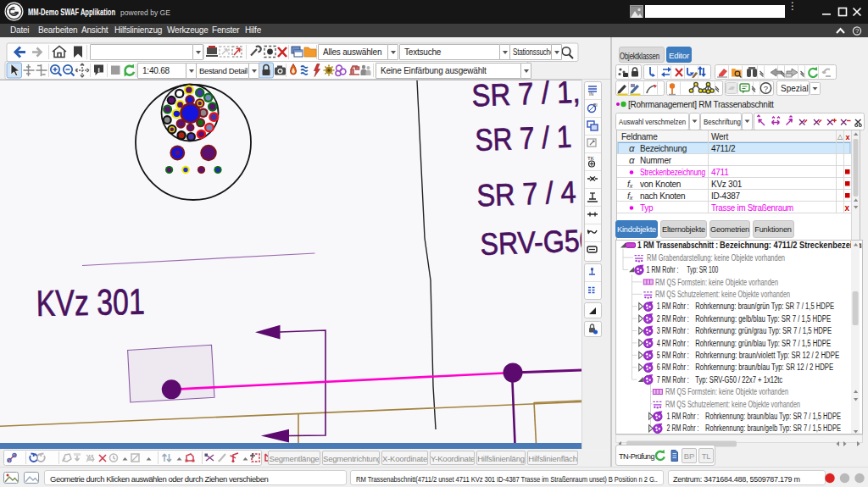 The image size is (868, 487). I want to click on svg-text: von Knoten, so click(660, 185).